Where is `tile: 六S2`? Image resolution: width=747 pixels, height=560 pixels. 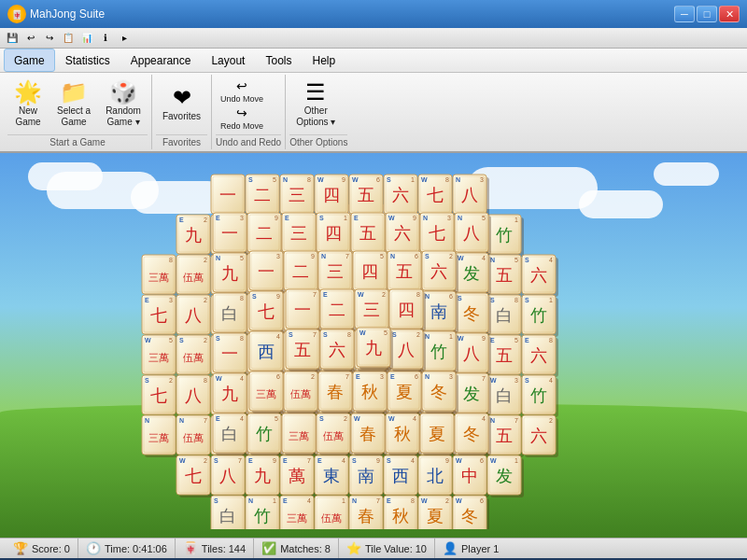 tile: 六S2 is located at coordinates (441, 273).